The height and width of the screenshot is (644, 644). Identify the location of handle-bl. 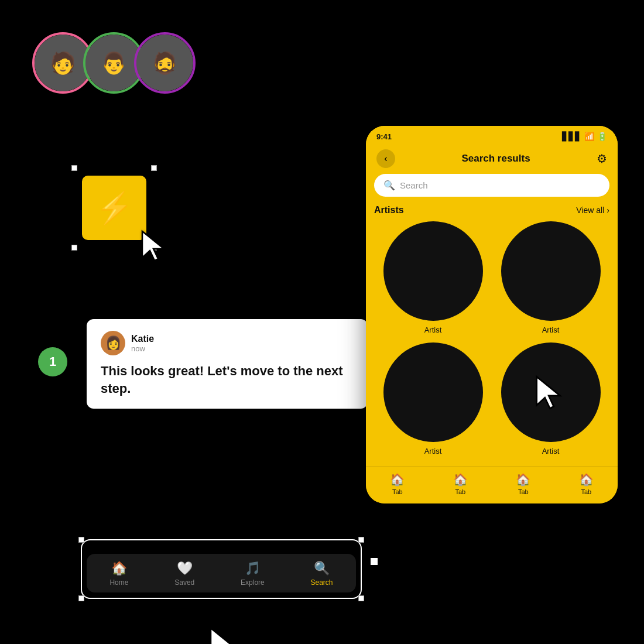
(74, 248).